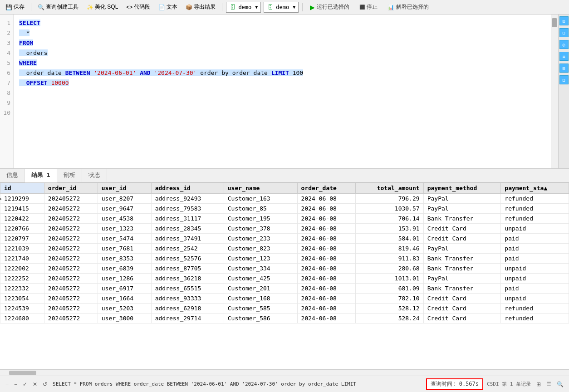 The width and height of the screenshot is (569, 392). What do you see at coordinates (285, 269) in the screenshot?
I see `table-row: 1222002202405272user_6839address_87705Cu…` at bounding box center [285, 269].